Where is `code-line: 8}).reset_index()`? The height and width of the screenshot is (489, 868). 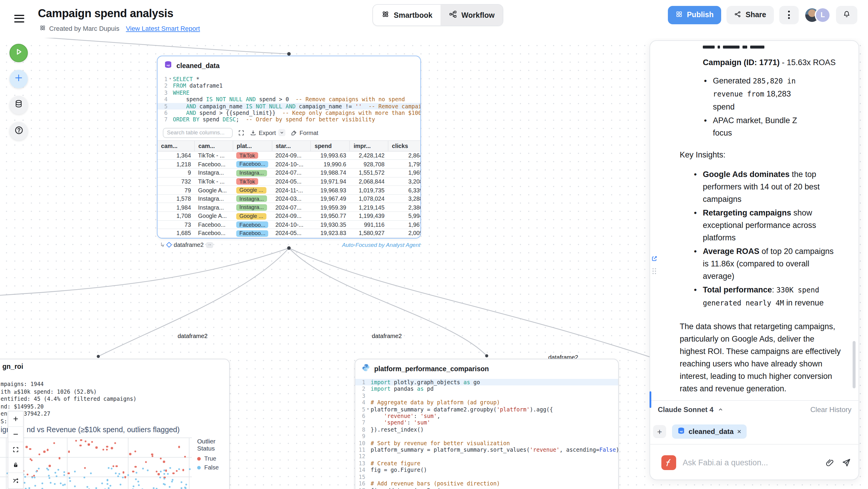 code-line: 8}).reset_index() is located at coordinates (487, 430).